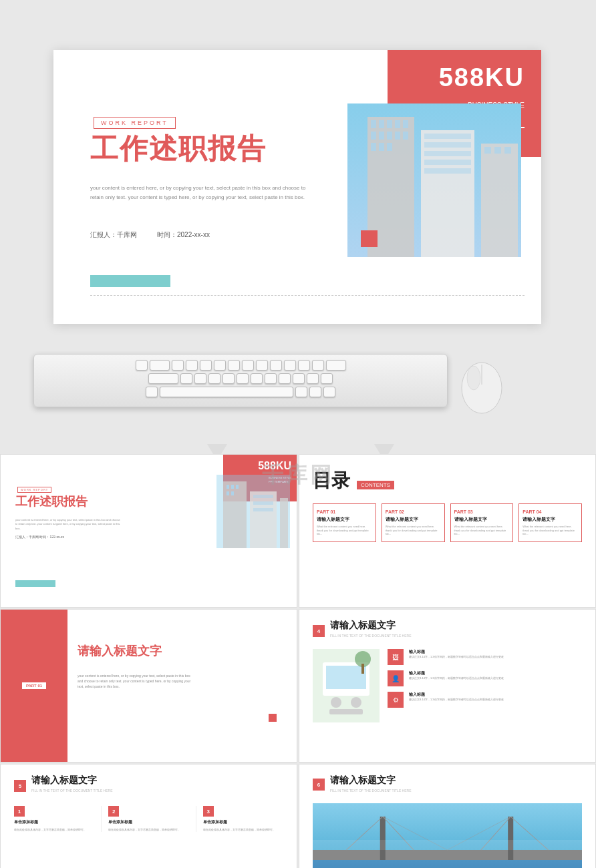  I want to click on thumb1-desc: your content is entered here, or by copy…, so click(69, 525).